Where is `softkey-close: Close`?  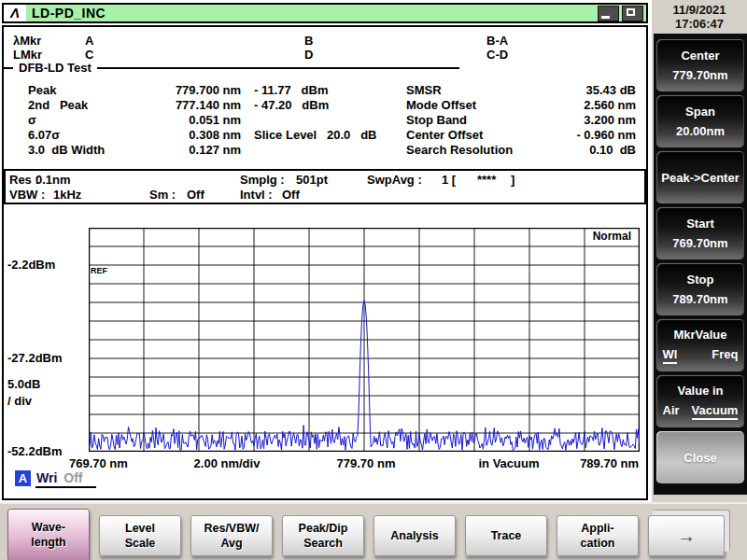
softkey-close: Close is located at coordinates (700, 457).